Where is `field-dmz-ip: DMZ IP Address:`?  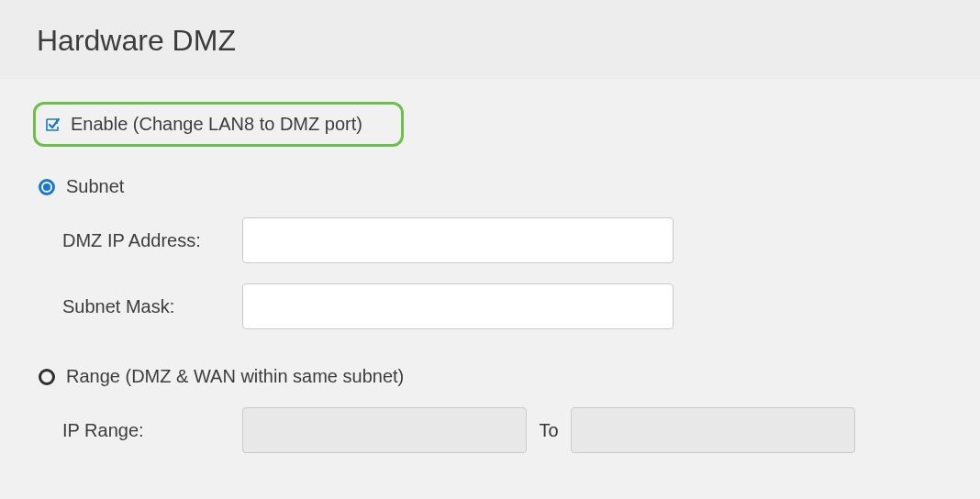 field-dmz-ip: DMZ IP Address: is located at coordinates (505, 240).